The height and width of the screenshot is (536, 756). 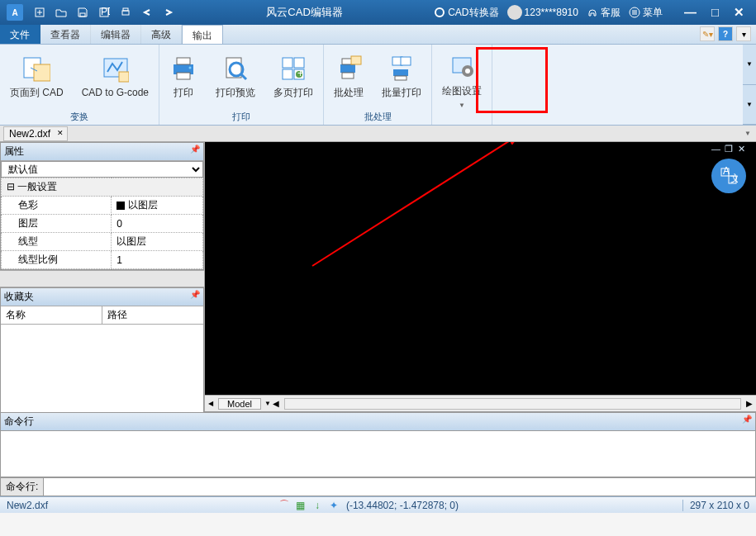 What do you see at coordinates (102, 187) in the screenshot?
I see `section-general: ⊟ 一般设置` at bounding box center [102, 187].